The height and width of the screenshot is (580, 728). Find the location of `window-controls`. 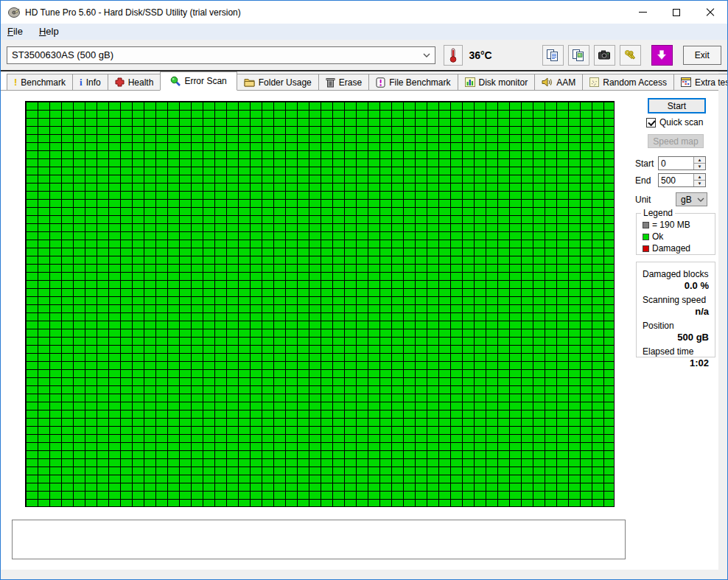

window-controls is located at coordinates (676, 12).